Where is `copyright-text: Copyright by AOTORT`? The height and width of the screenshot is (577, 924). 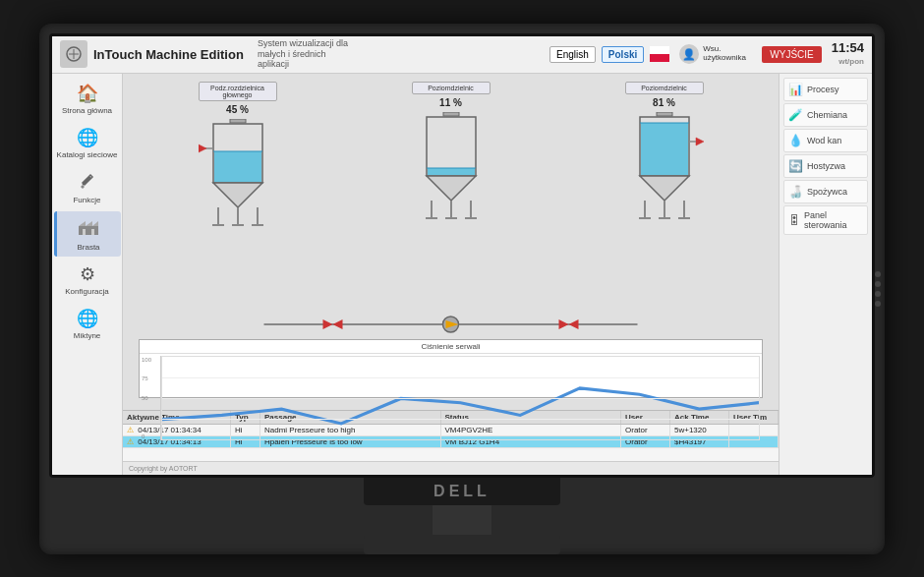 copyright-text: Copyright by AOTORT is located at coordinates (163, 468).